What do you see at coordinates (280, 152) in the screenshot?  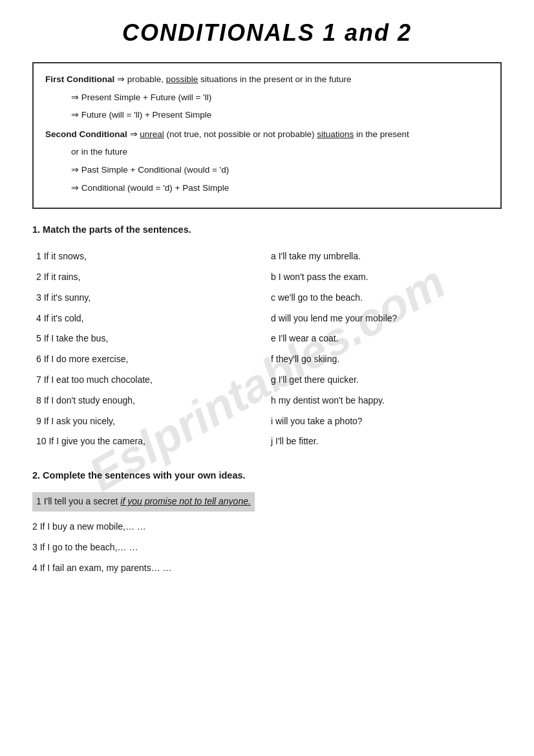 I see `second-conditional-cont: or in the future` at bounding box center [280, 152].